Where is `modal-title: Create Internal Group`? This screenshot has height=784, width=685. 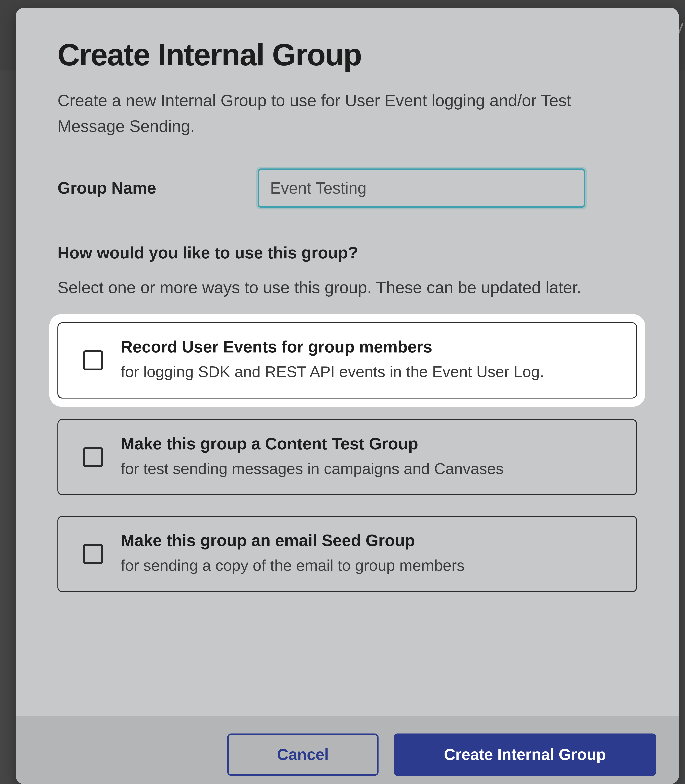
modal-title: Create Internal Group is located at coordinates (347, 55).